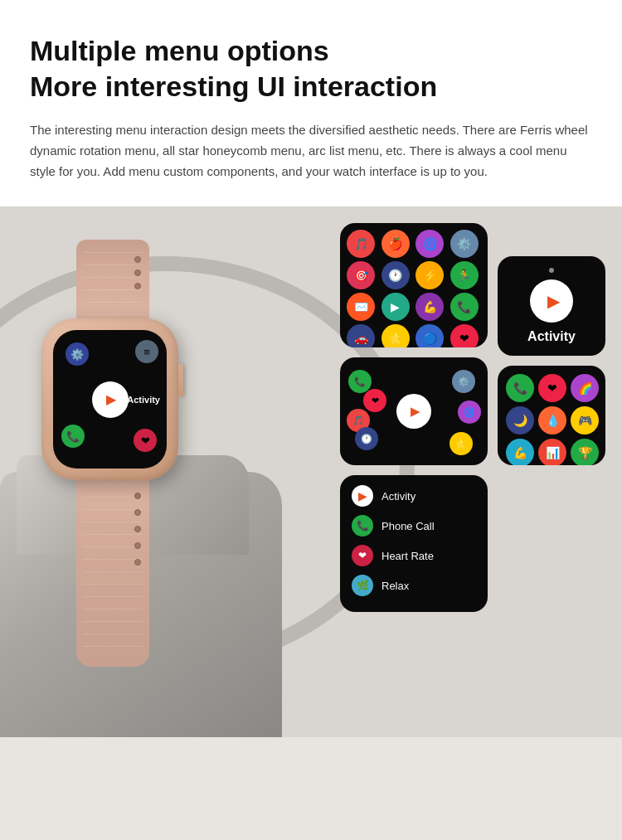 The width and height of the screenshot is (622, 840). What do you see at coordinates (464, 275) in the screenshot?
I see `app-icon-run: 🏃` at bounding box center [464, 275].